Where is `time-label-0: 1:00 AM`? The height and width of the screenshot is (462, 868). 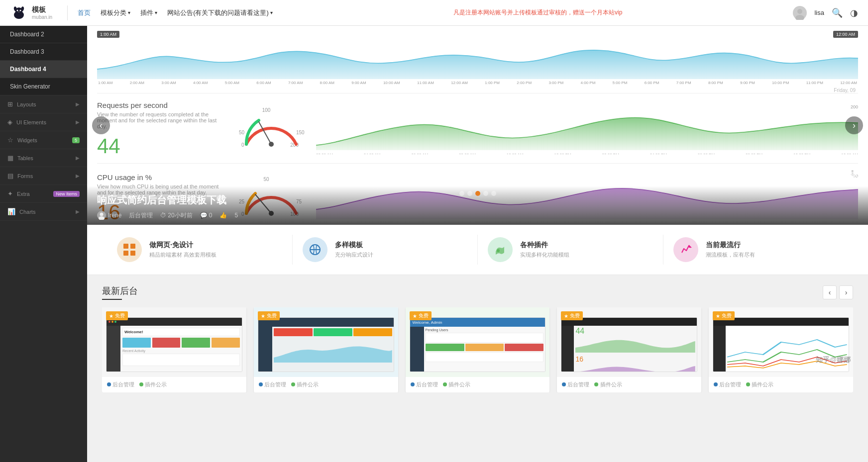
time-label-0: 1:00 AM is located at coordinates (106, 83).